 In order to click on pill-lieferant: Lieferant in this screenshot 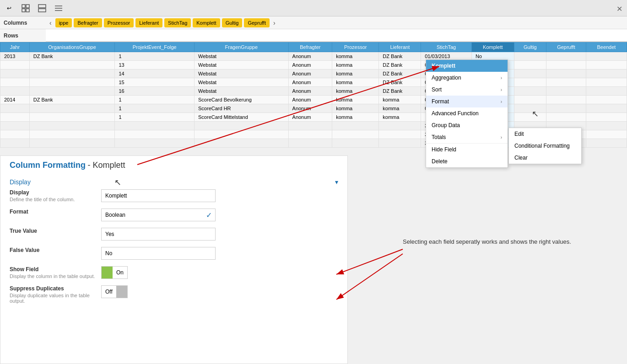, I will do `click(149, 23)`.